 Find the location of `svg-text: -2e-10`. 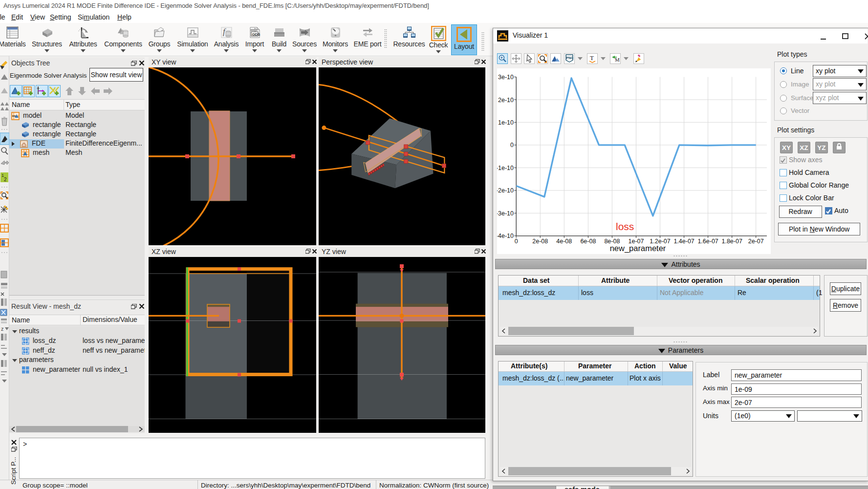

svg-text: -2e-10 is located at coordinates (505, 191).